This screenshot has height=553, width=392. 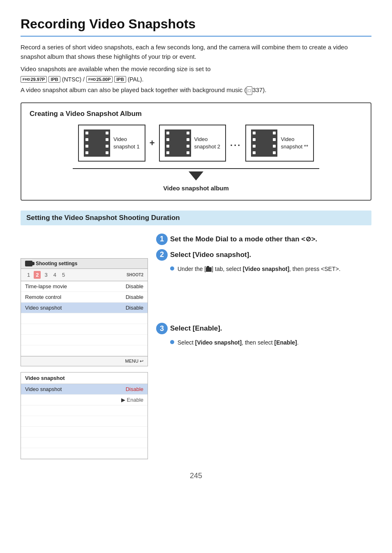 What do you see at coordinates (236, 143) in the screenshot?
I see `dots-operator: ...` at bounding box center [236, 143].